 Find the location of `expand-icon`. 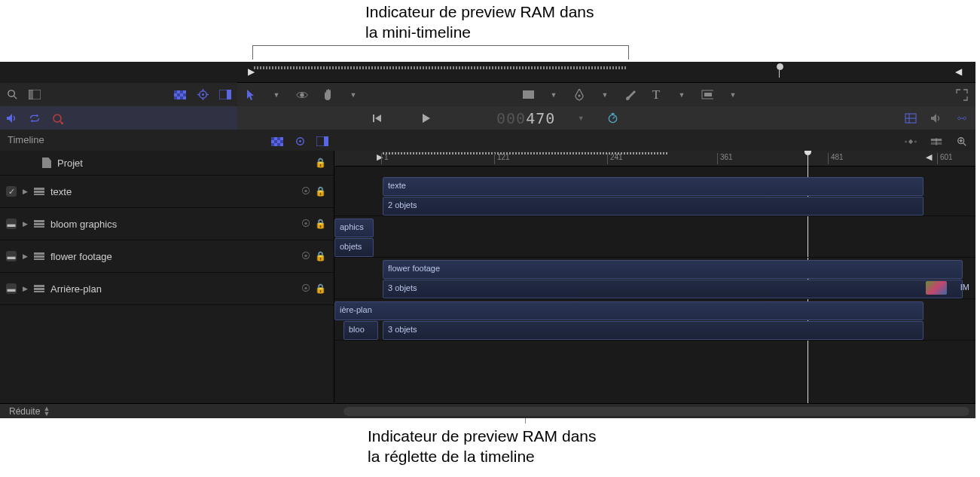

expand-icon is located at coordinates (962, 95).